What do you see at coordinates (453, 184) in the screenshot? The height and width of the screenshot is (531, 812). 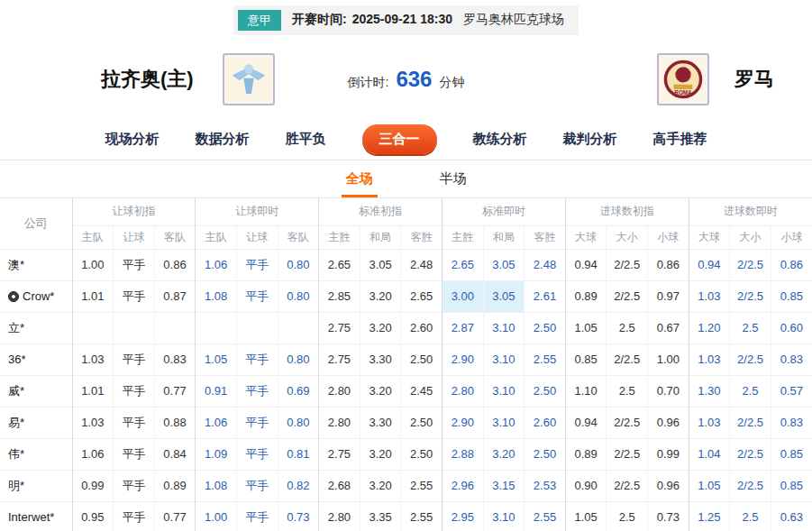 I see `subtab-half-match: 半场` at bounding box center [453, 184].